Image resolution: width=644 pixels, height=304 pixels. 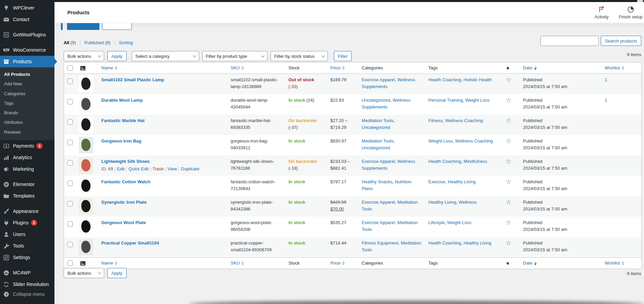 I want to click on view-all-link: All, so click(x=67, y=43).